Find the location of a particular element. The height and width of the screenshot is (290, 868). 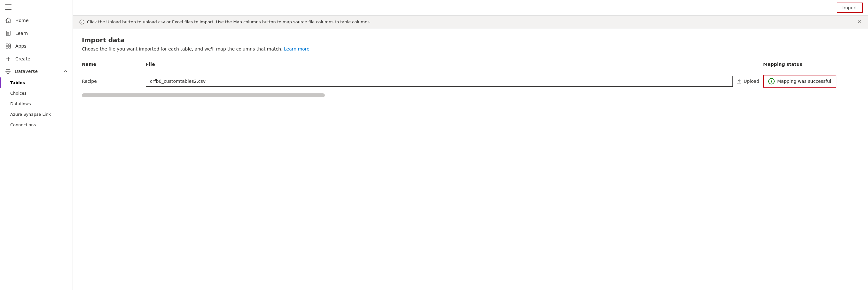

upload-label: Upload is located at coordinates (751, 82).